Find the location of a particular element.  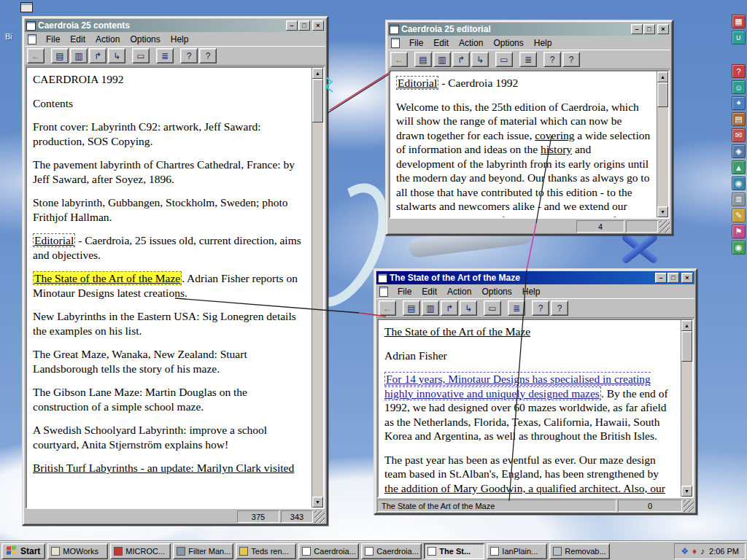

dock-help-icon: ? is located at coordinates (738, 71).